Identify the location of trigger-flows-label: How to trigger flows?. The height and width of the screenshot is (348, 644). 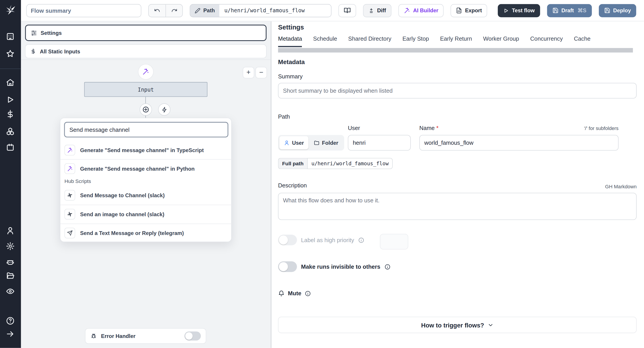
(452, 325).